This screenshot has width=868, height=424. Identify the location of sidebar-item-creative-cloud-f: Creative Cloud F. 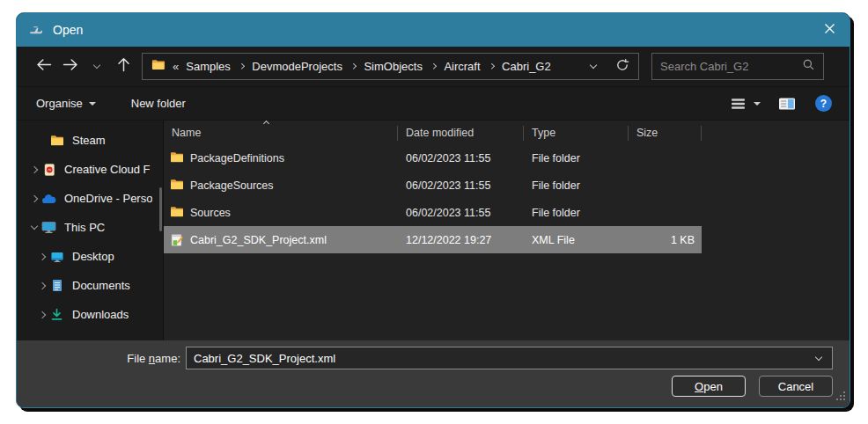
(90, 169).